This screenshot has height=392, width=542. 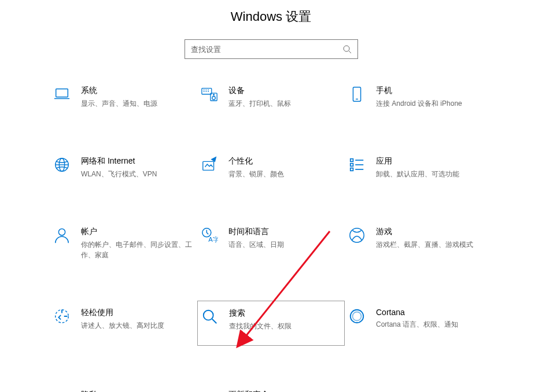 What do you see at coordinates (138, 232) in the screenshot?
I see `tile-title: 帐户` at bounding box center [138, 232].